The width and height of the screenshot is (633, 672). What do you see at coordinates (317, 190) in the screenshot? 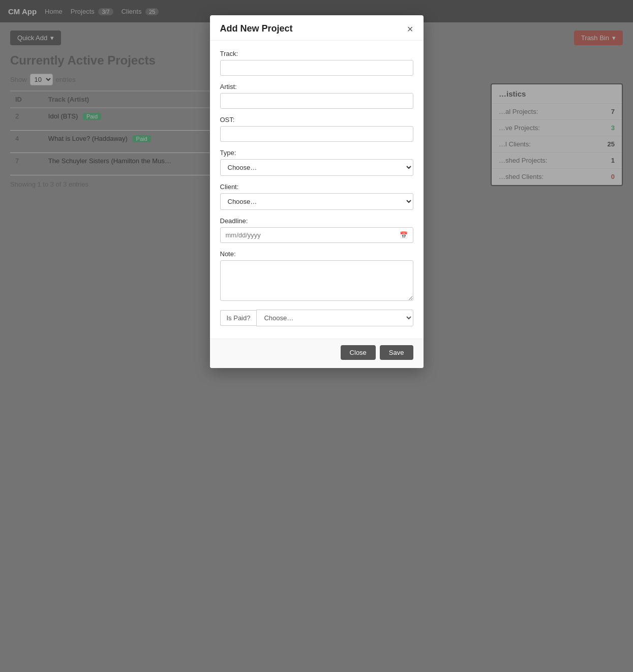
I see `modal-body: Track: Artist: OST: Type: Choose… Client…` at bounding box center [317, 190].